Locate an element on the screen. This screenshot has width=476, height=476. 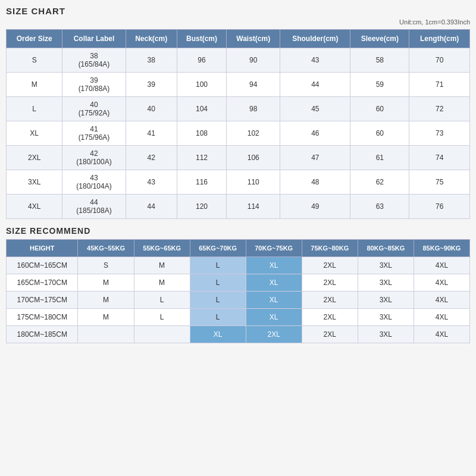
recommend-height-cell: 180CM~185CM is located at coordinates (42, 334).